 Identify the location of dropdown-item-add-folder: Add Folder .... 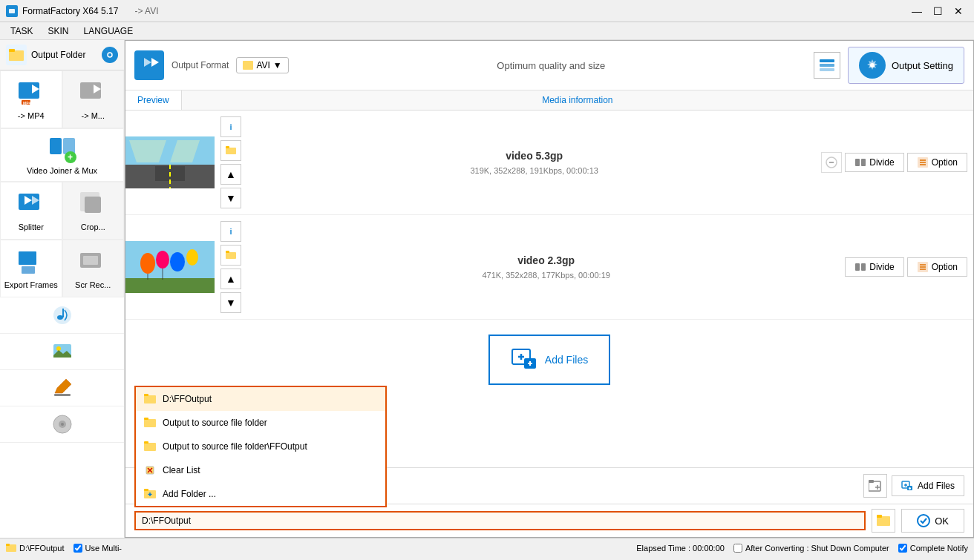
(261, 494).